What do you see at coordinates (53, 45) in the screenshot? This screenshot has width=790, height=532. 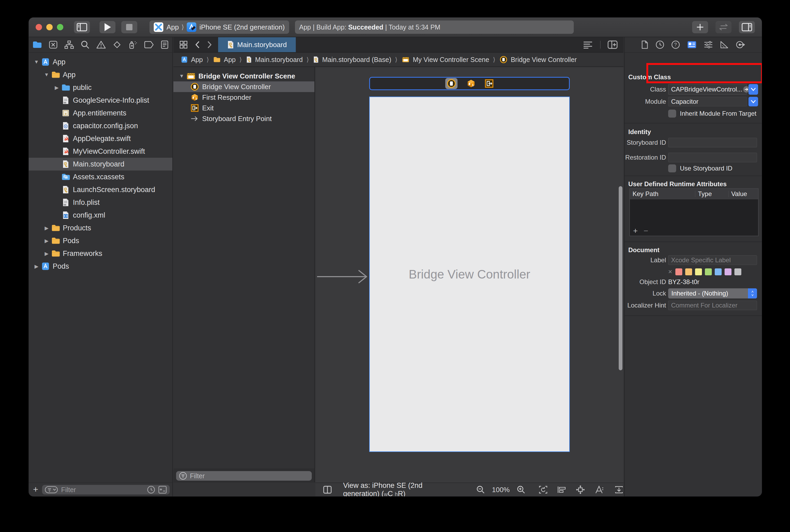 I see `source-control-navigator-icon` at bounding box center [53, 45].